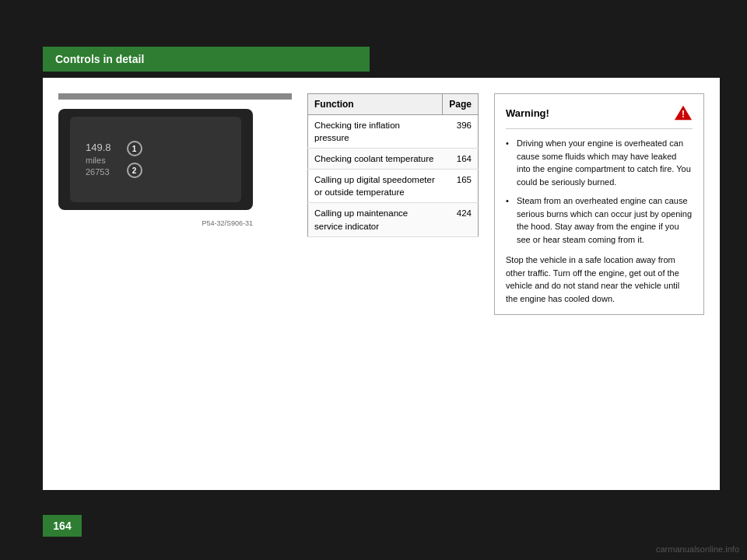 This screenshot has height=560, width=747. I want to click on page-cell: 165, so click(461, 187).